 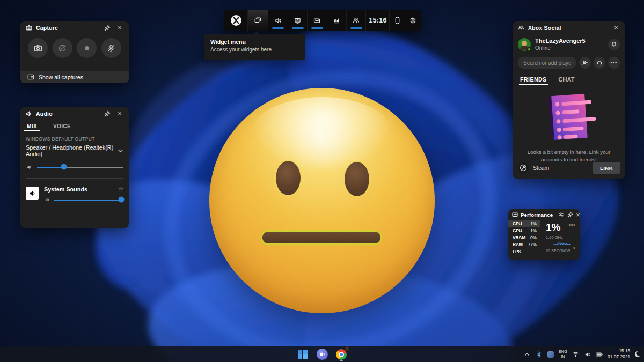 I want to click on controller-passthrough-button, so click(x=397, y=20).